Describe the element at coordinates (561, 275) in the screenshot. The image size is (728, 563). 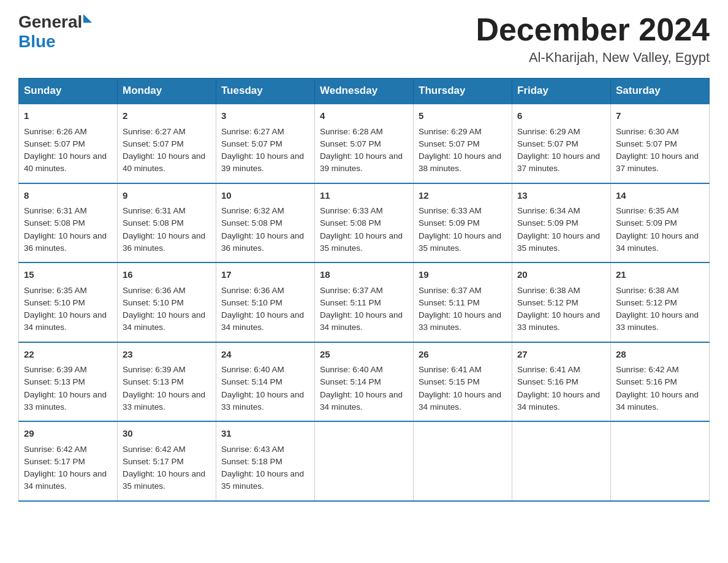
I see `day-number: 20` at that location.